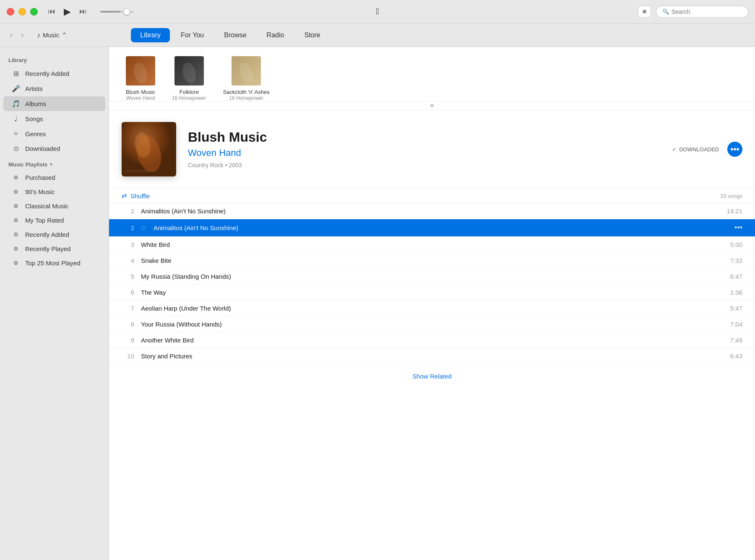  What do you see at coordinates (55, 148) in the screenshot?
I see `sidebar-item-downloaded: ⊙Downloaded` at bounding box center [55, 148].